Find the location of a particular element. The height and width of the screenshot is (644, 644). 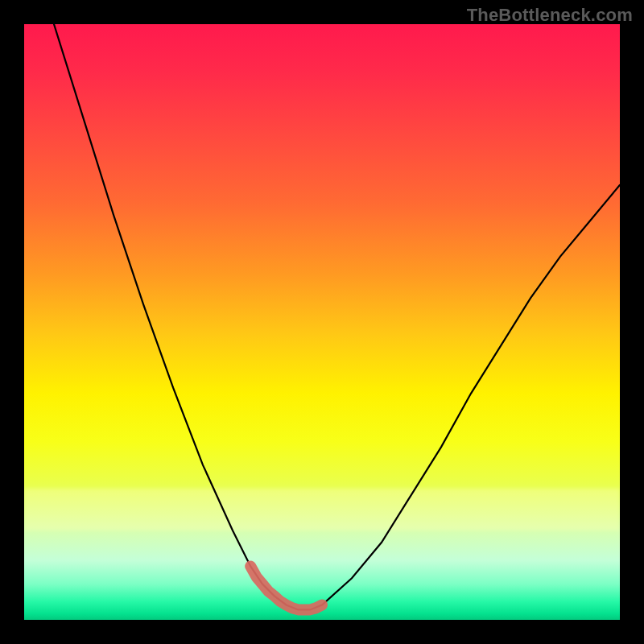

trough-marker is located at coordinates (287, 588).